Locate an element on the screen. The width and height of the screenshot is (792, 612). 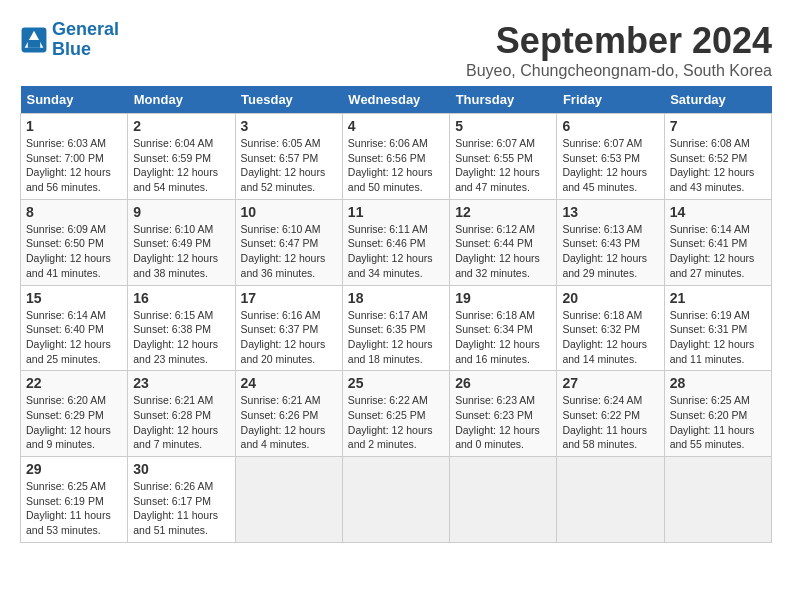
calendar-cell: 22Sunrise: 6:20 AMSunset: 6:29 PMDayligh… is located at coordinates (74, 414).